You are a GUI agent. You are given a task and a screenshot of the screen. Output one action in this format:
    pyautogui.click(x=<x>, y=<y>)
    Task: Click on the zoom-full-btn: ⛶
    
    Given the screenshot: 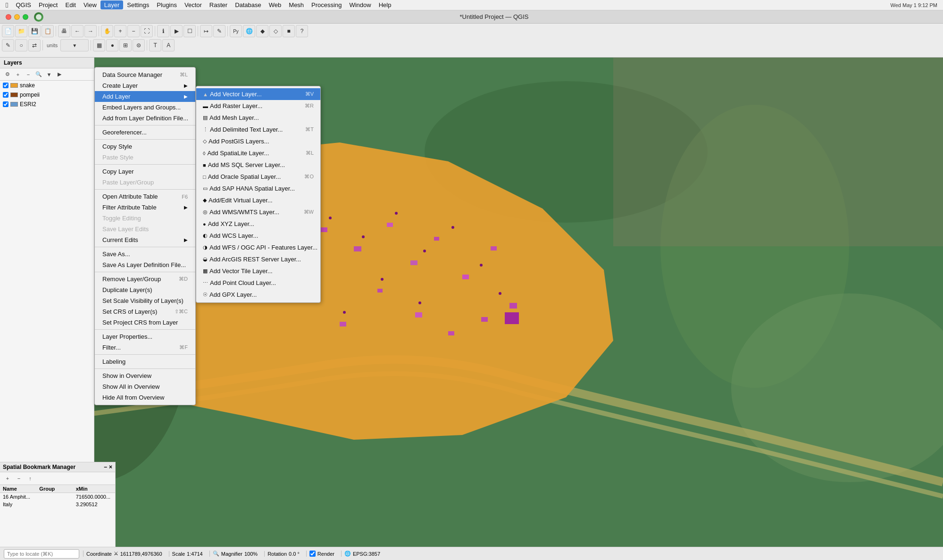 What is the action you would take?
    pyautogui.click(x=147, y=31)
    